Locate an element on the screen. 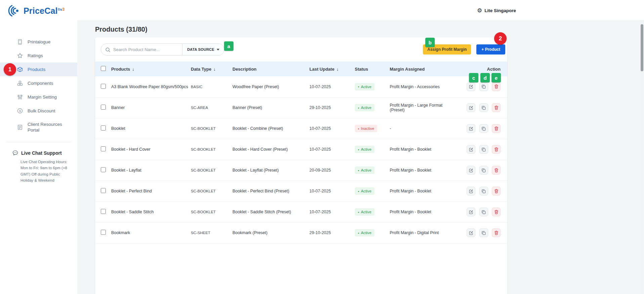 The width and height of the screenshot is (644, 294). column-header-description: Description is located at coordinates (271, 69).